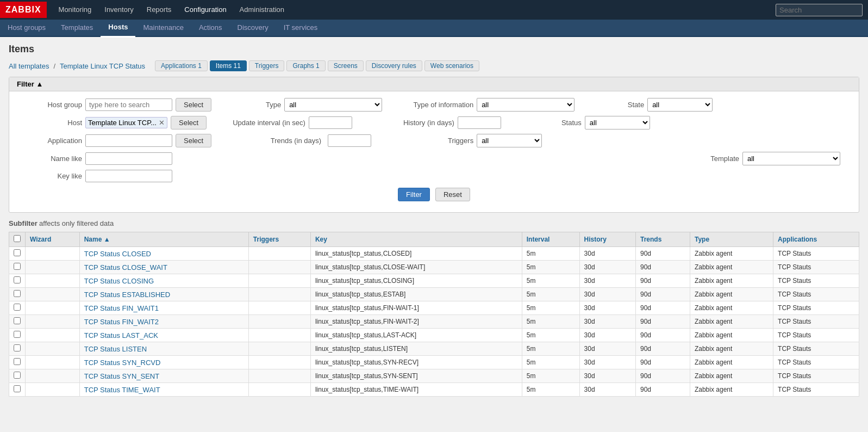 The width and height of the screenshot is (868, 432). I want to click on row-trends: 90d, so click(663, 362).